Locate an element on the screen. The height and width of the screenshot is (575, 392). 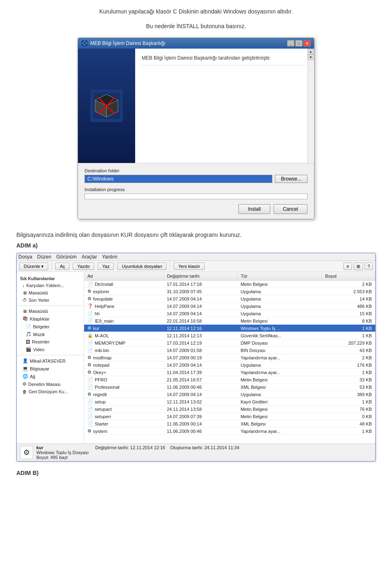
table-row: ⚙kur 12.11.2014 12:16 Windows Toplu İş .… is located at coordinates (229, 328).